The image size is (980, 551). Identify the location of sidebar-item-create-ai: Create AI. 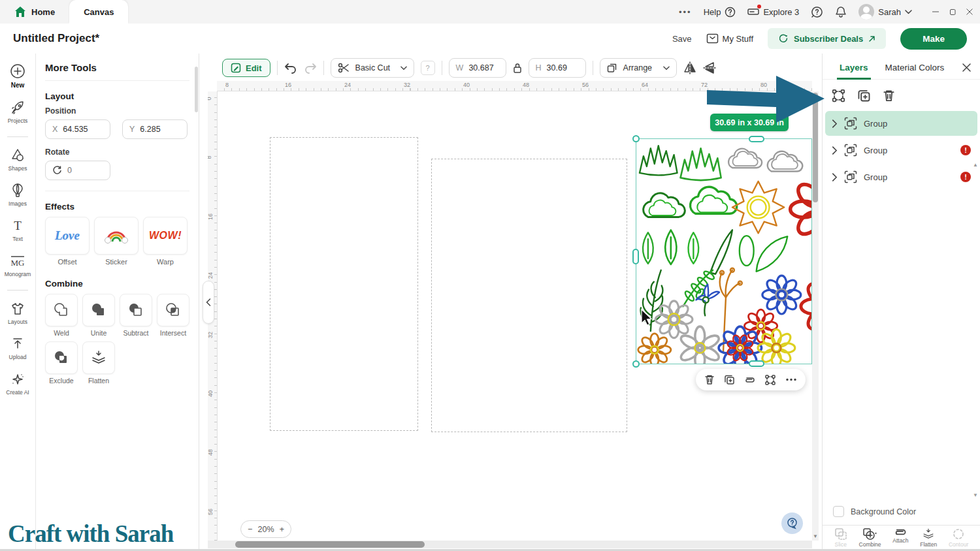
(18, 384).